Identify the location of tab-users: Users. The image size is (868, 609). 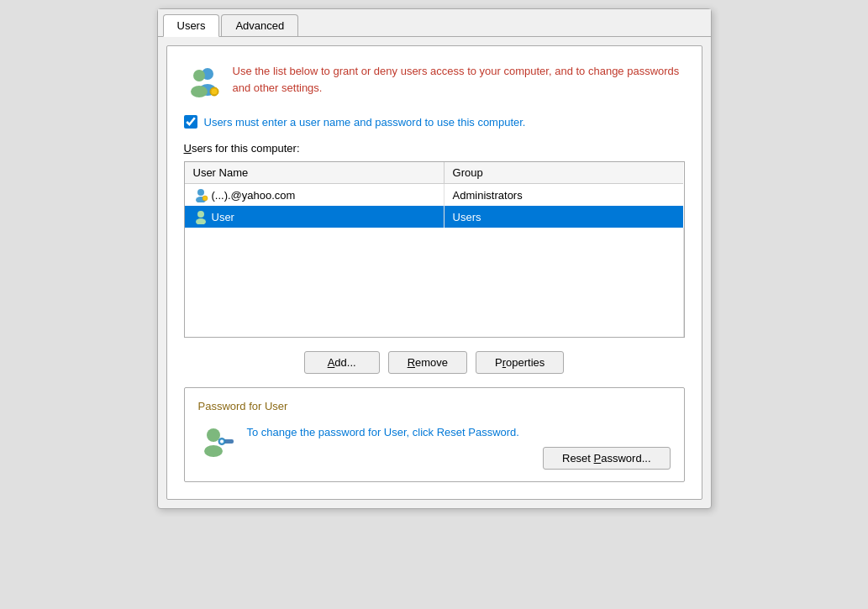
(192, 25).